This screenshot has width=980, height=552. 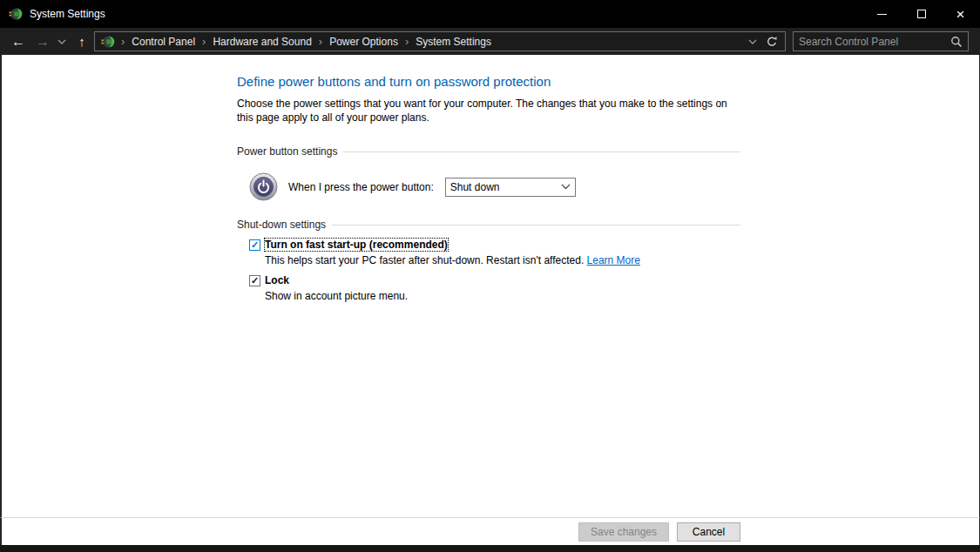 I want to click on power-button-icon, so click(x=263, y=186).